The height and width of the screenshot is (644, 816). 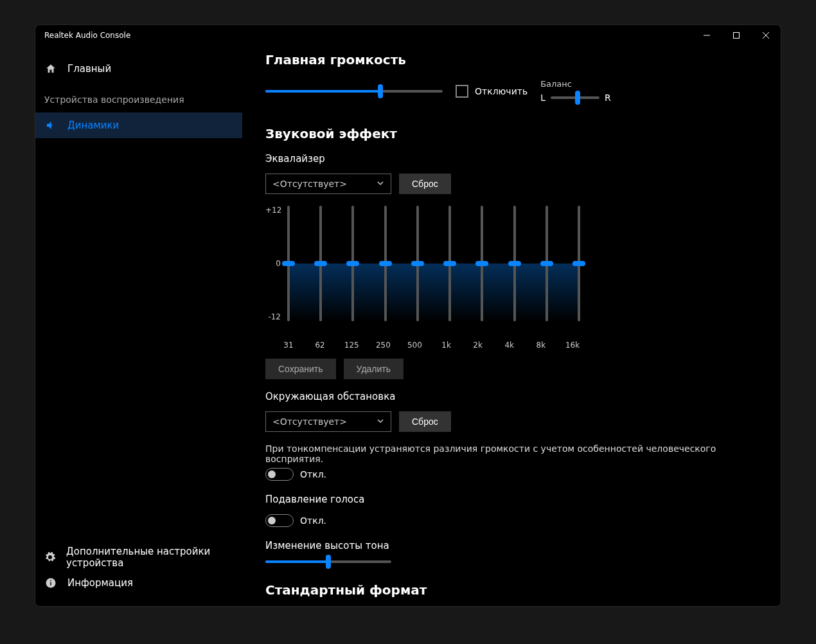 I want to click on balance-label: Баланс, so click(x=576, y=84).